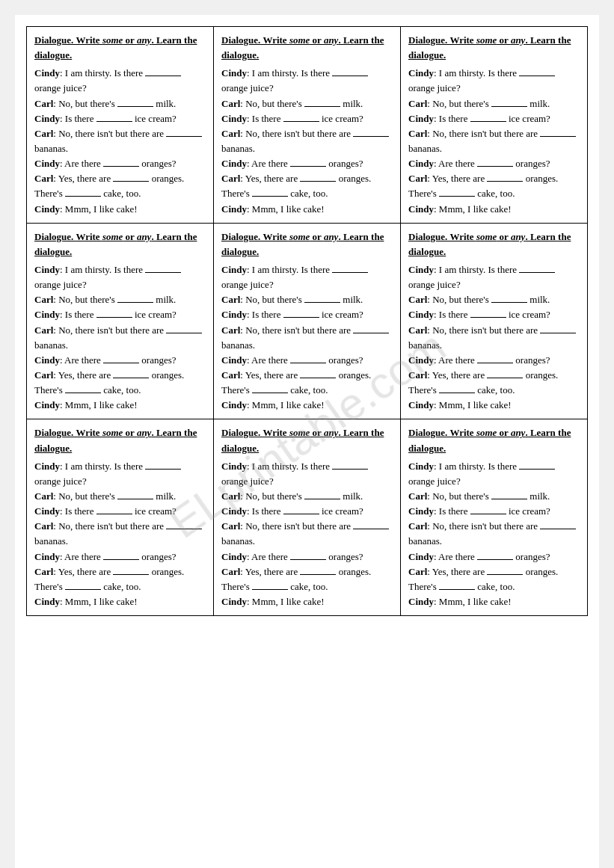  Describe the element at coordinates (307, 517) in the screenshot. I see `cell-3-2: Dialogue. Write some or any. Learn the d…` at that location.